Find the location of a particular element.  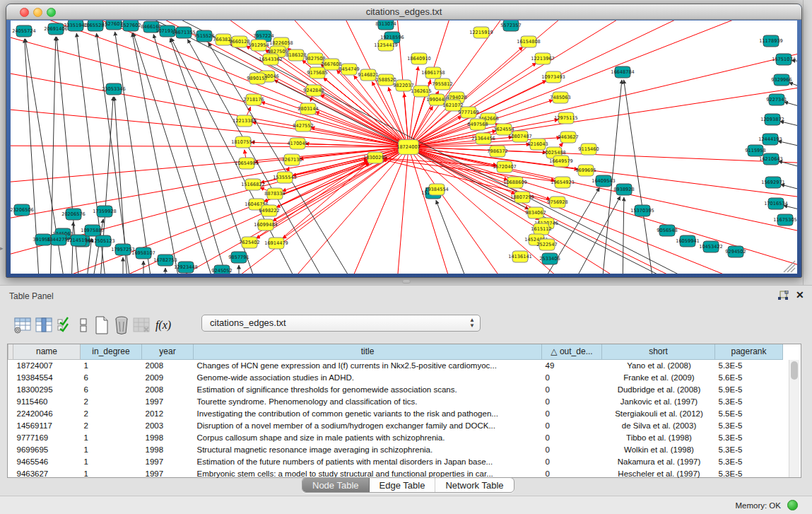

graph-node: 9115460 is located at coordinates (588, 149).